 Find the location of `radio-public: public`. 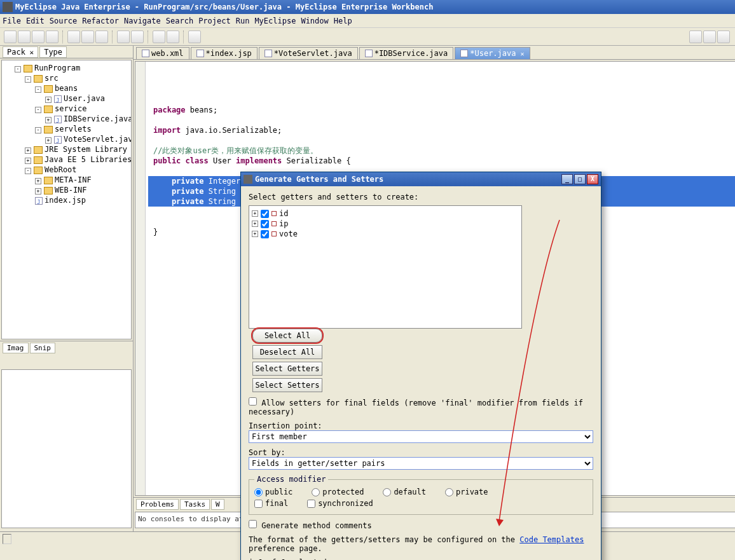

radio-public: public is located at coordinates (273, 492).